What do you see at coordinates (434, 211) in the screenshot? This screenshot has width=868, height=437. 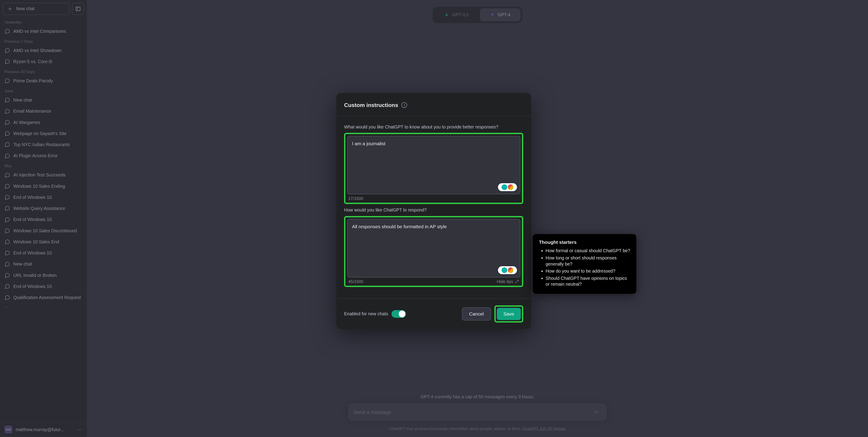 I see `custom-instructions-modal: Custom instructions i What would you lik…` at bounding box center [434, 211].